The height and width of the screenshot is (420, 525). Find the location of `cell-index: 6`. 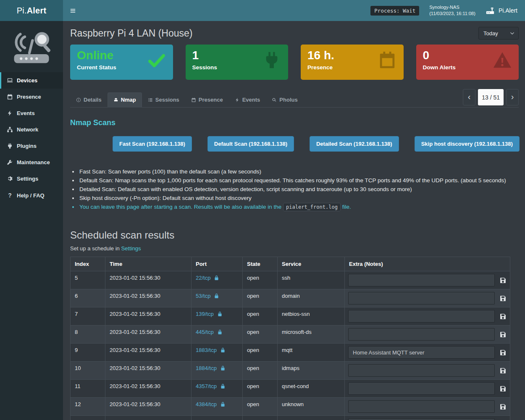

cell-index: 6 is located at coordinates (88, 298).